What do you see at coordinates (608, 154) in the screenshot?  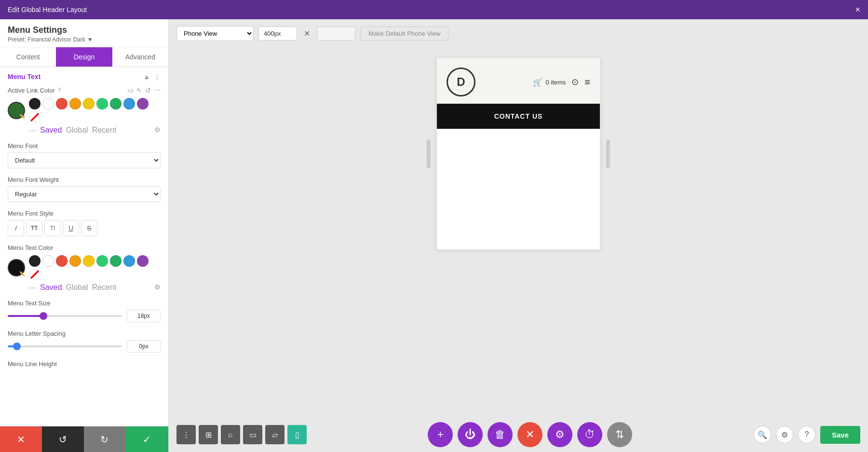 I see `resize-handle-right` at bounding box center [608, 154].